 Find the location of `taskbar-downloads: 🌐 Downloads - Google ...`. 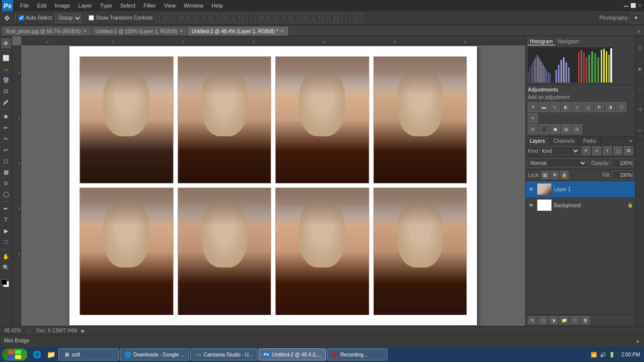

taskbar-downloads: 🌐 Downloads - Google ... is located at coordinates (154, 354).